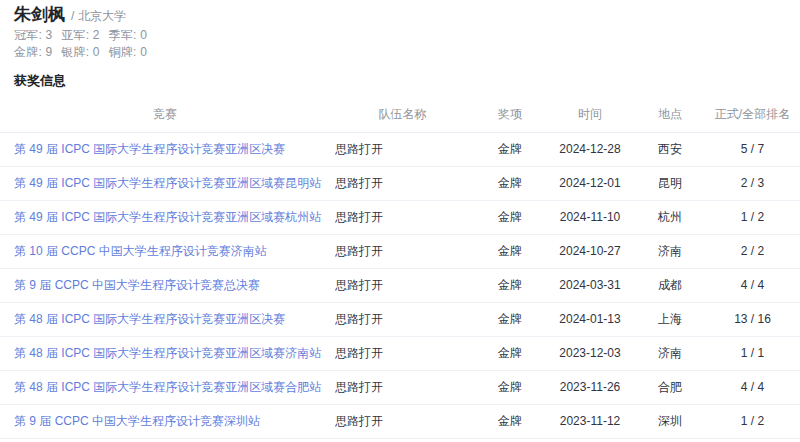  What do you see at coordinates (33, 35) in the screenshot?
I see `stat-item: 冠军: 3` at bounding box center [33, 35].